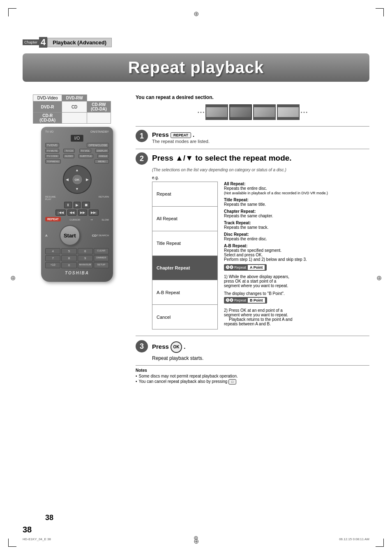  I want to click on pause-button: ⏸, so click(68, 205).